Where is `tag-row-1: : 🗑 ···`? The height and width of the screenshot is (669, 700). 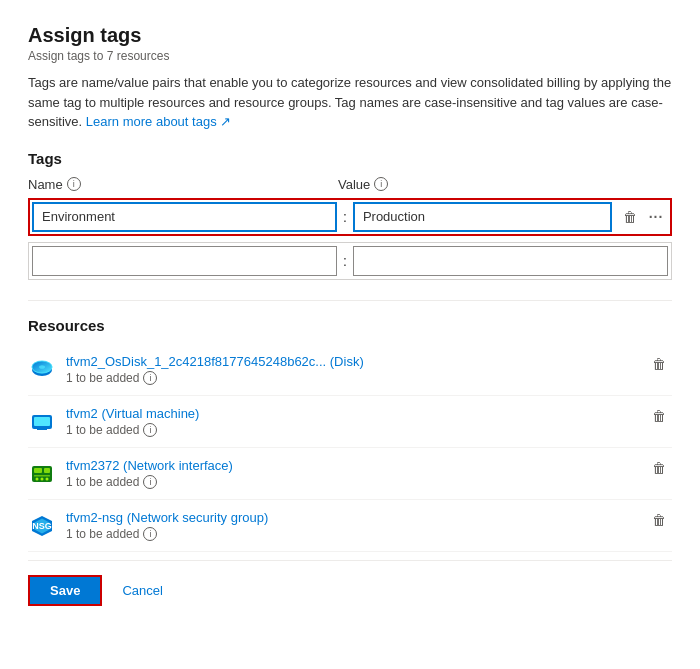 tag-row-1: : 🗑 ··· is located at coordinates (350, 217).